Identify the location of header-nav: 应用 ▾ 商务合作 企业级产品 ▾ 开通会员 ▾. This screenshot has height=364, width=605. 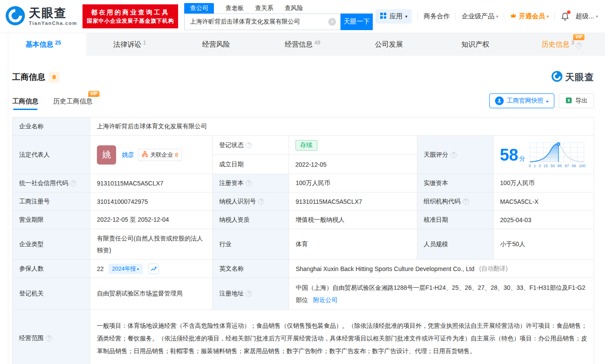
(487, 17).